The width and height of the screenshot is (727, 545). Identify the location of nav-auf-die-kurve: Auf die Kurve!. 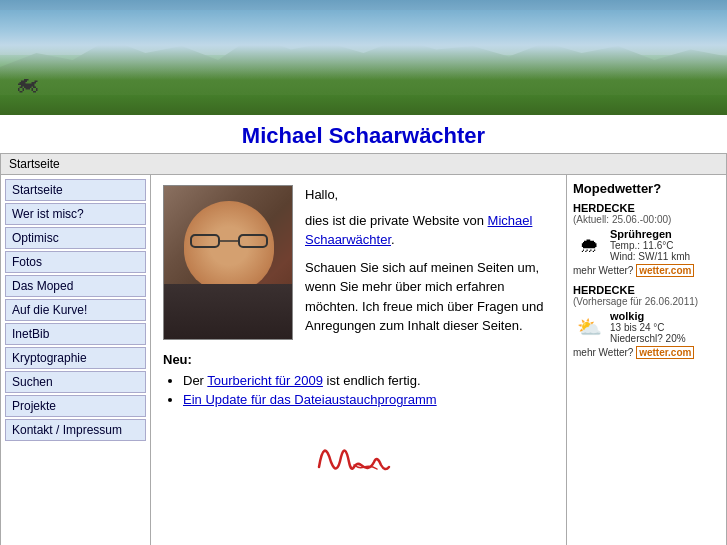
(76, 310).